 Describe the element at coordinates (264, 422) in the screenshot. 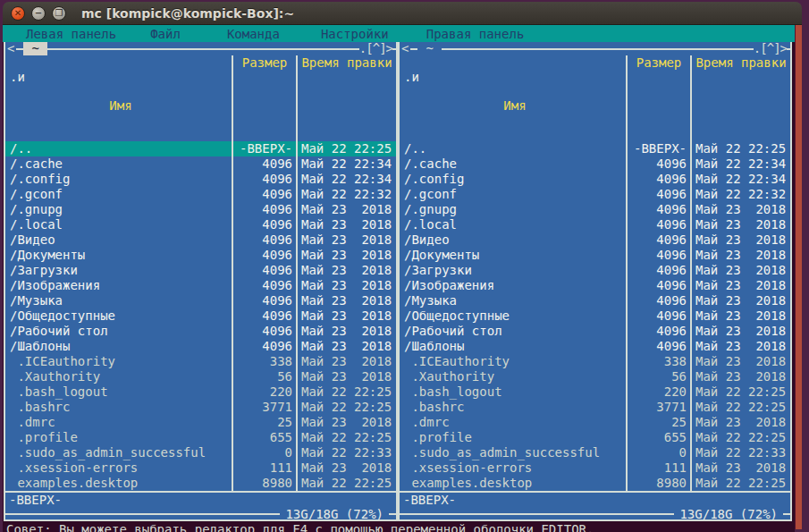

I see `file-size: 25` at that location.